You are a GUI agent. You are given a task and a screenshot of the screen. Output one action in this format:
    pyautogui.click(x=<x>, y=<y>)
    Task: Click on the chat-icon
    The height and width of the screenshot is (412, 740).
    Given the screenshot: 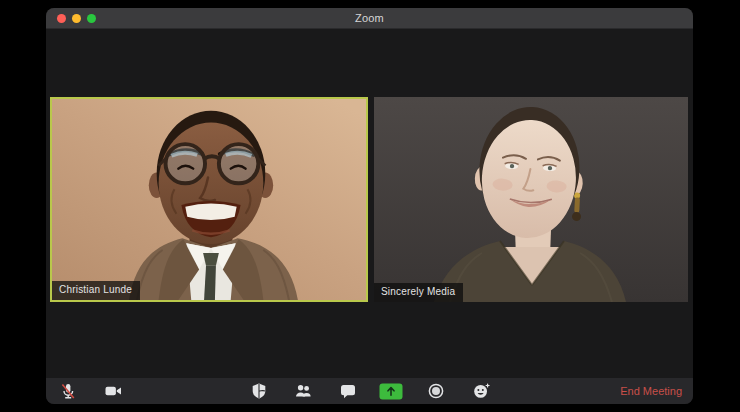 What is the action you would take?
    pyautogui.click(x=348, y=391)
    